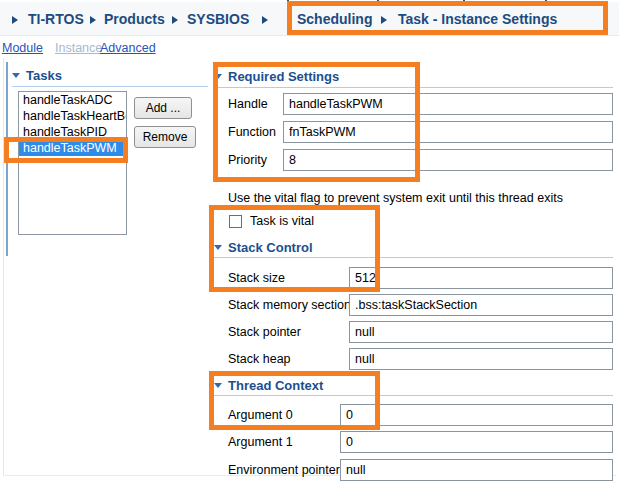  I want to click on add-task-button: Add ..., so click(163, 108).